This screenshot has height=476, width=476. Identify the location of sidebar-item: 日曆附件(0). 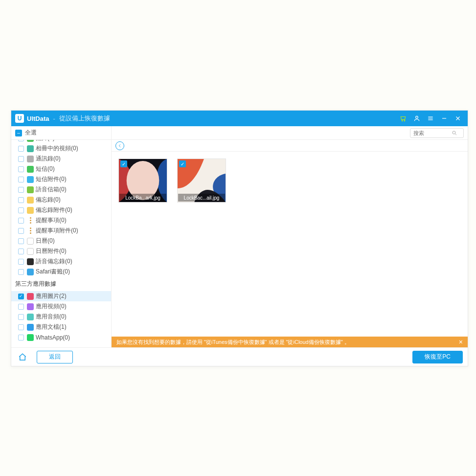
(61, 251).